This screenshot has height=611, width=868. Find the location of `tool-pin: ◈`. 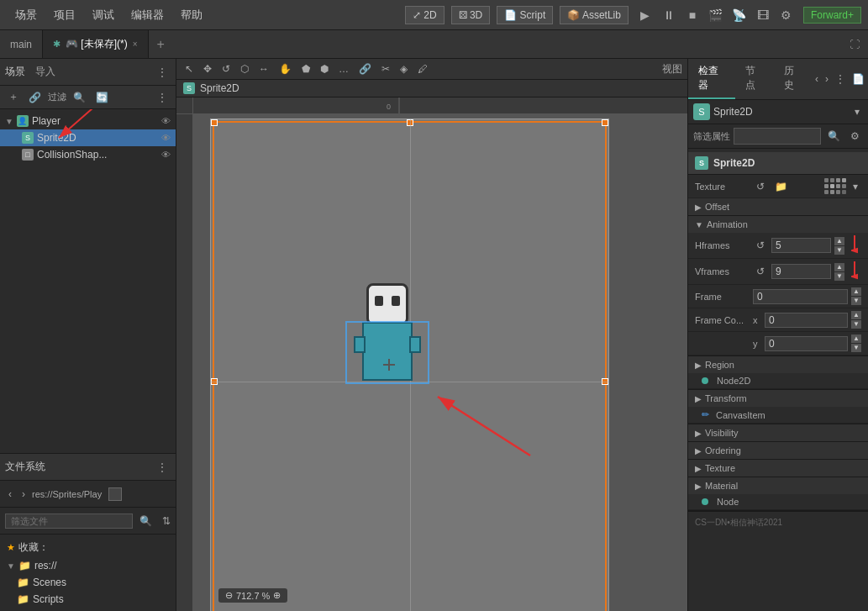

tool-pin: ◈ is located at coordinates (403, 69).